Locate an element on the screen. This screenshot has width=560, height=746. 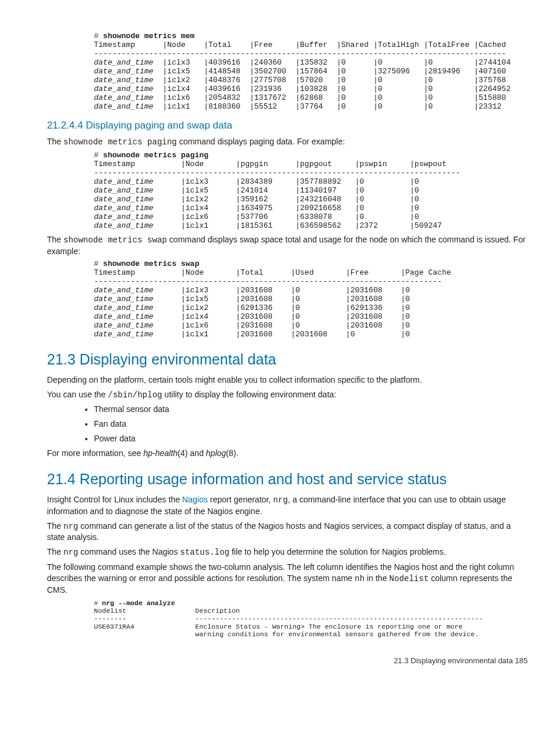
list-item: Thermal sensor data is located at coordinates (311, 410).